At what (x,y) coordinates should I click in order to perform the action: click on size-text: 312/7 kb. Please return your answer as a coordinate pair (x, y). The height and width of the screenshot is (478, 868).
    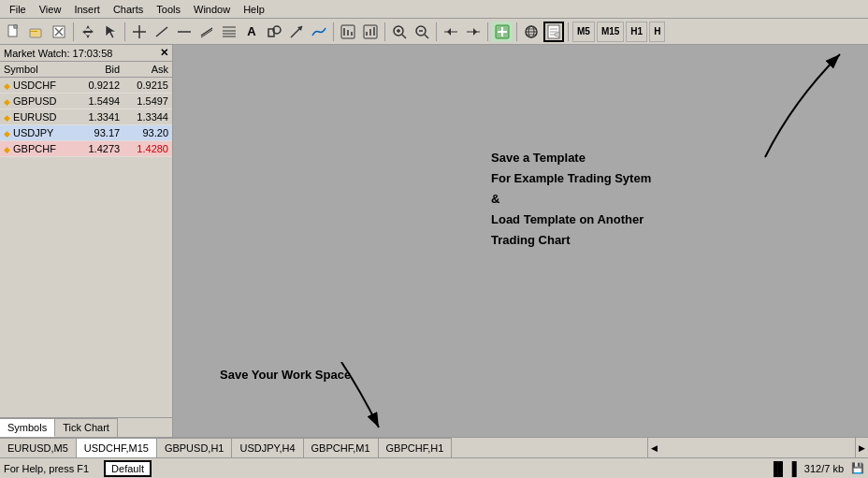
    Looking at the image, I should click on (824, 469).